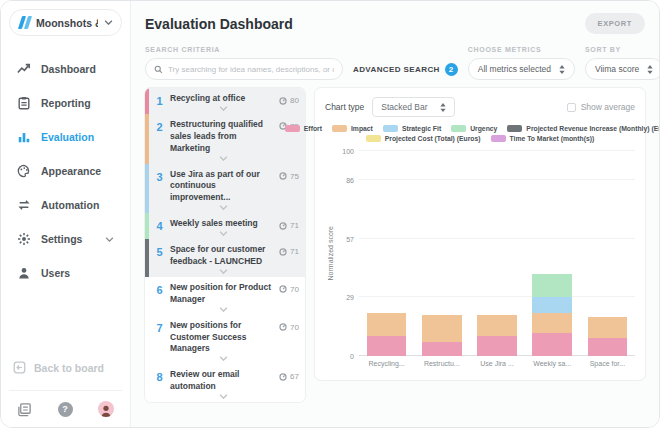  What do you see at coordinates (160, 251) in the screenshot?
I see `idea-rank: 5` at bounding box center [160, 251].